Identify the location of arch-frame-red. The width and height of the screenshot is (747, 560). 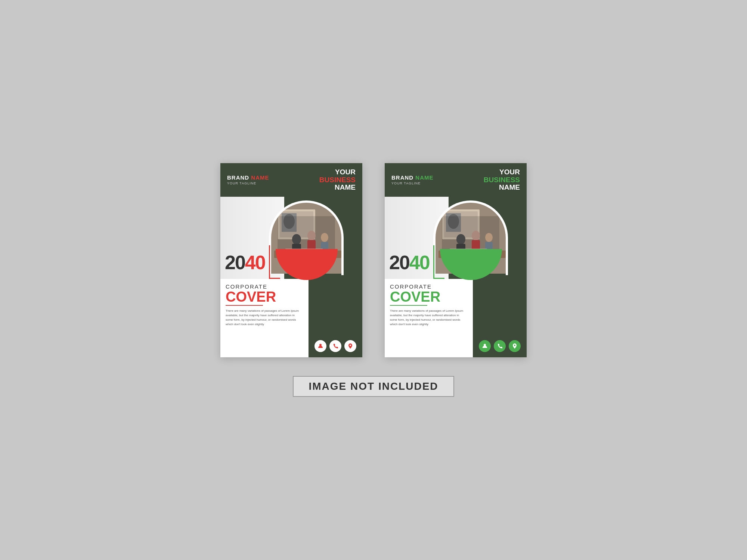
(306, 238).